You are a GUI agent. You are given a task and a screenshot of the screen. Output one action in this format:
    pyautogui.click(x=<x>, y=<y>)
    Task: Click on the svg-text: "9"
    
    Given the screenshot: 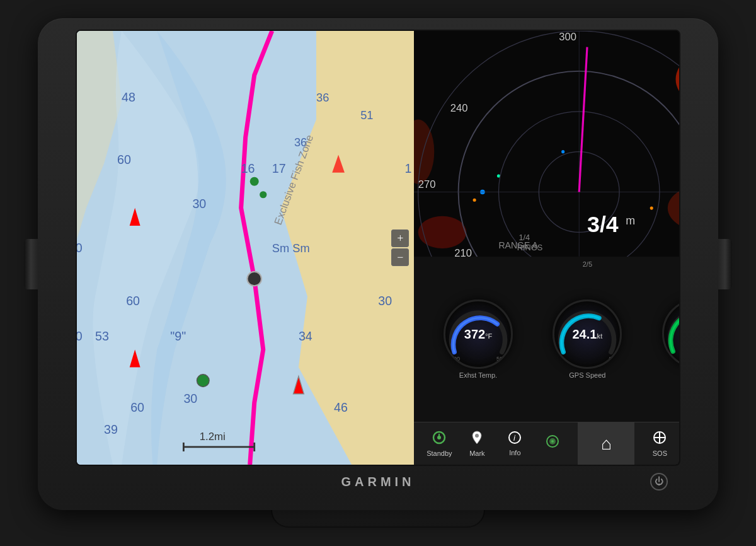 What is the action you would take?
    pyautogui.click(x=178, y=336)
    